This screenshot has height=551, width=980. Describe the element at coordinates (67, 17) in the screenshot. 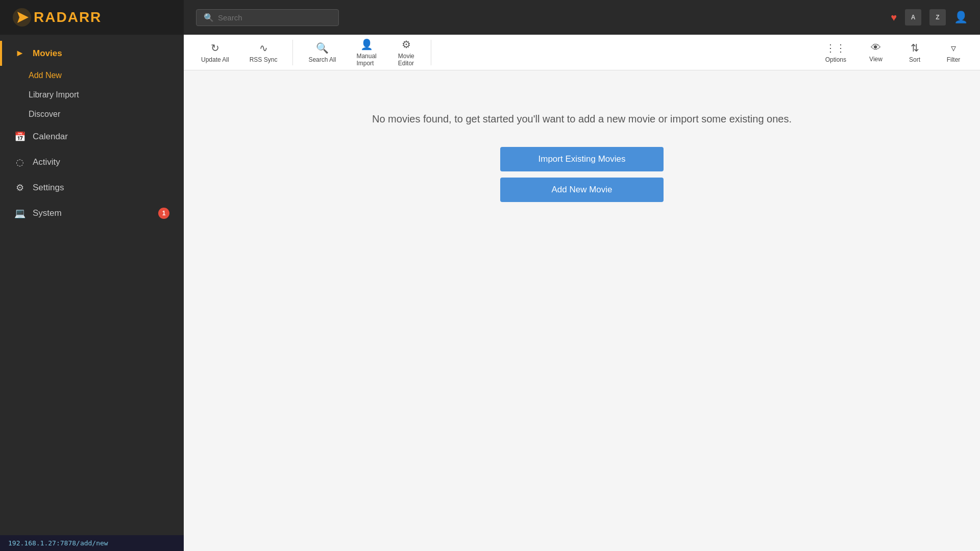

I see `logo-text: RADARR` at that location.